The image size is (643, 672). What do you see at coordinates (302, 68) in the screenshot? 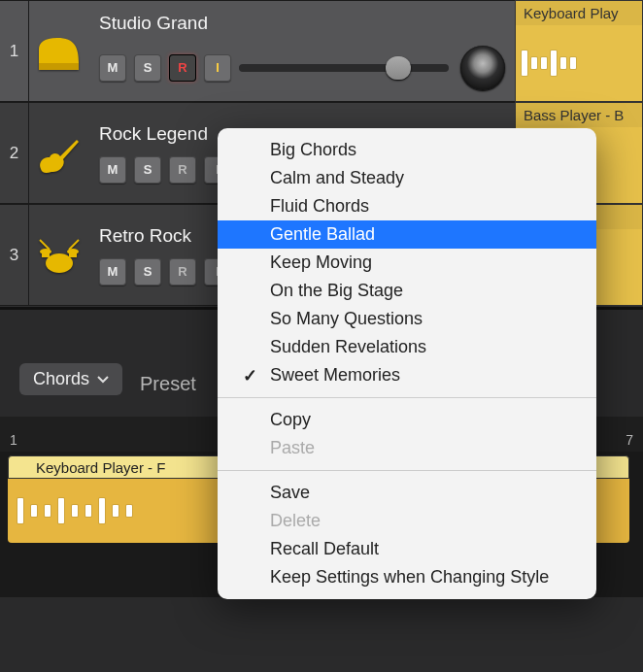
I see `track-controls: M S R I` at bounding box center [302, 68].